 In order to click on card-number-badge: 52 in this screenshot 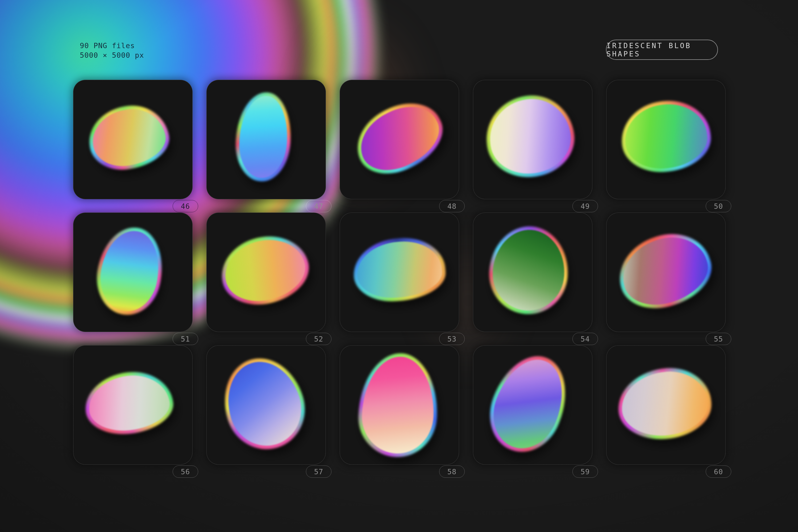, I will do `click(319, 339)`.